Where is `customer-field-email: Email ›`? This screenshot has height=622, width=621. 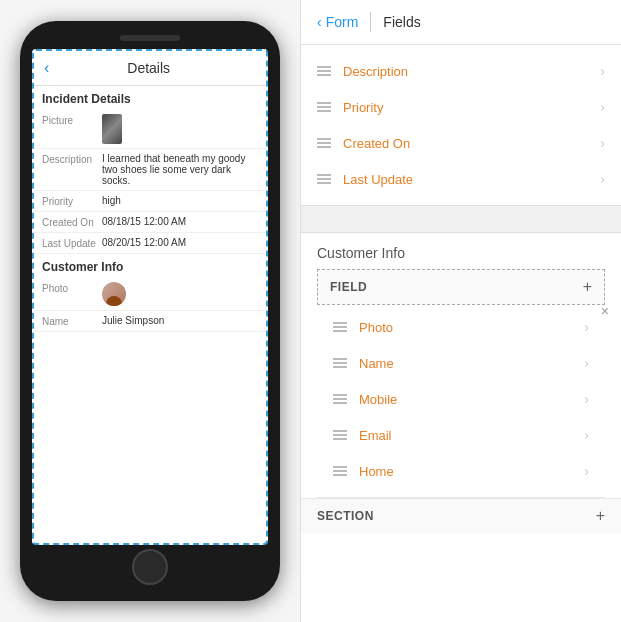
customer-field-email: Email › is located at coordinates (461, 435).